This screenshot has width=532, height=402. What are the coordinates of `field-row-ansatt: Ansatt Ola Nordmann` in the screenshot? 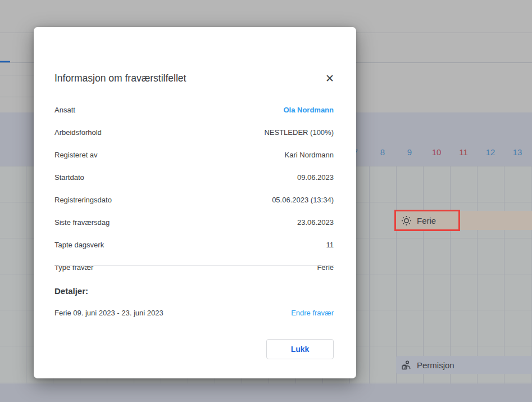 It's located at (195, 110).